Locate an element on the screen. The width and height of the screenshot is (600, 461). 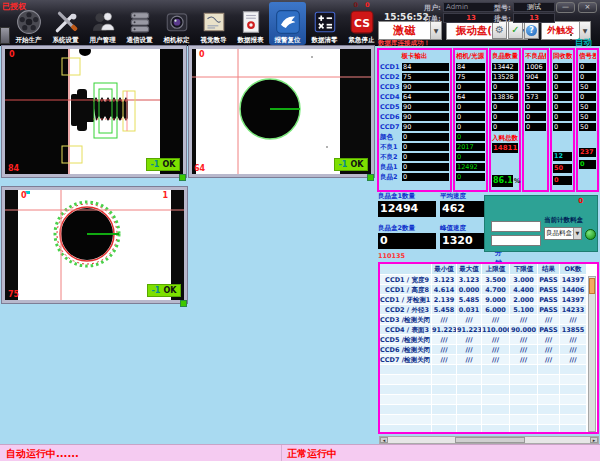
minimize-button: — is located at coordinates (566, 8).